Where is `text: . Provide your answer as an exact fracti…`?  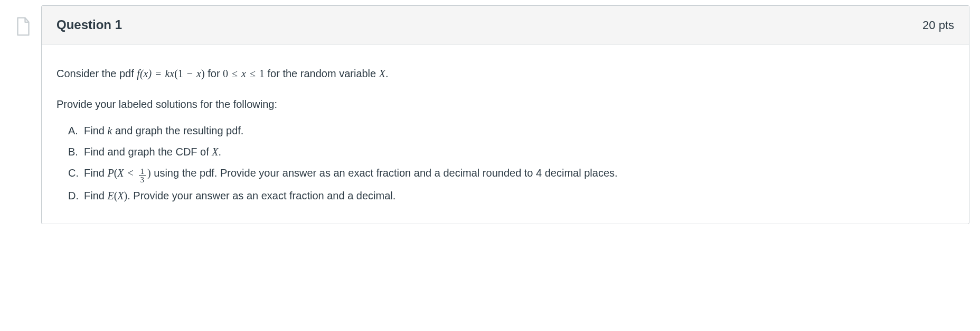
text: . Provide your answer as an exact fracti… is located at coordinates (261, 196).